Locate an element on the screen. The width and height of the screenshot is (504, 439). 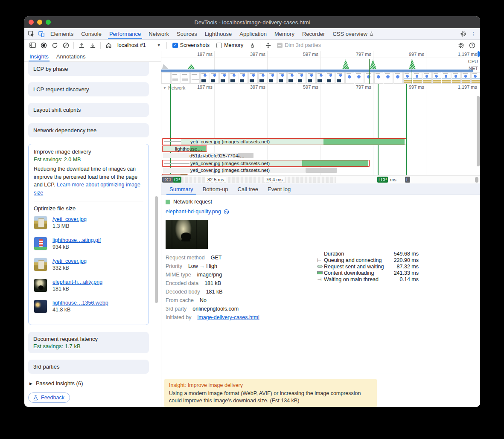
fcp-marker-badge: CP is located at coordinates (177, 180).